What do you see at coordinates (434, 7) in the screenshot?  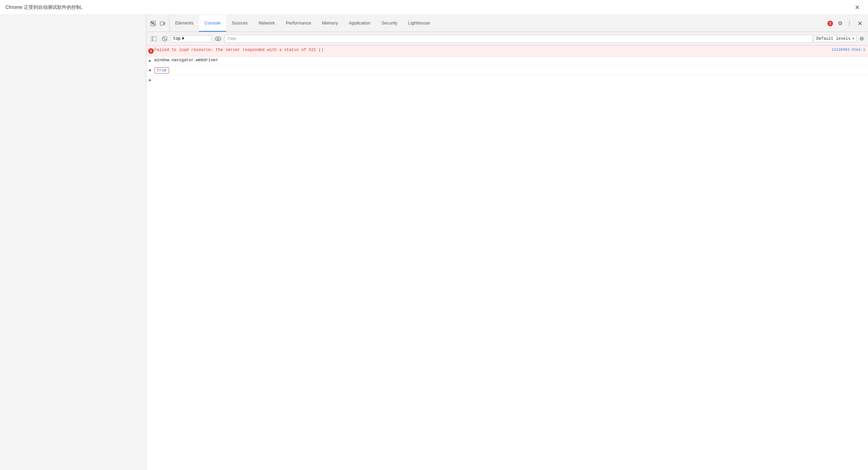 I see `automation-banner: Chrome 正受到自动测试软件的控制。 ✕` at bounding box center [434, 7].